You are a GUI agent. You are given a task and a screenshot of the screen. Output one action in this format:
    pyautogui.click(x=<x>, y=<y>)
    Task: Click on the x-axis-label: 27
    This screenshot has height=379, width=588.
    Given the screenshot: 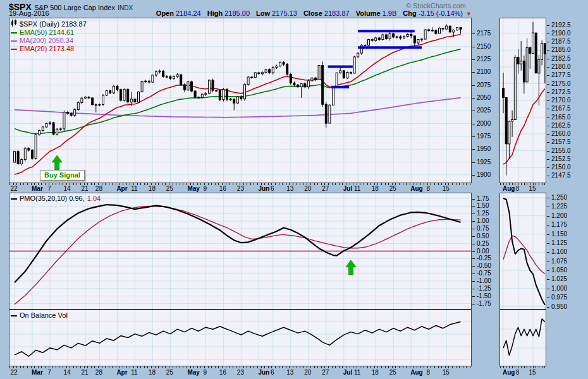 What is the action you would take?
    pyautogui.click(x=325, y=188)
    